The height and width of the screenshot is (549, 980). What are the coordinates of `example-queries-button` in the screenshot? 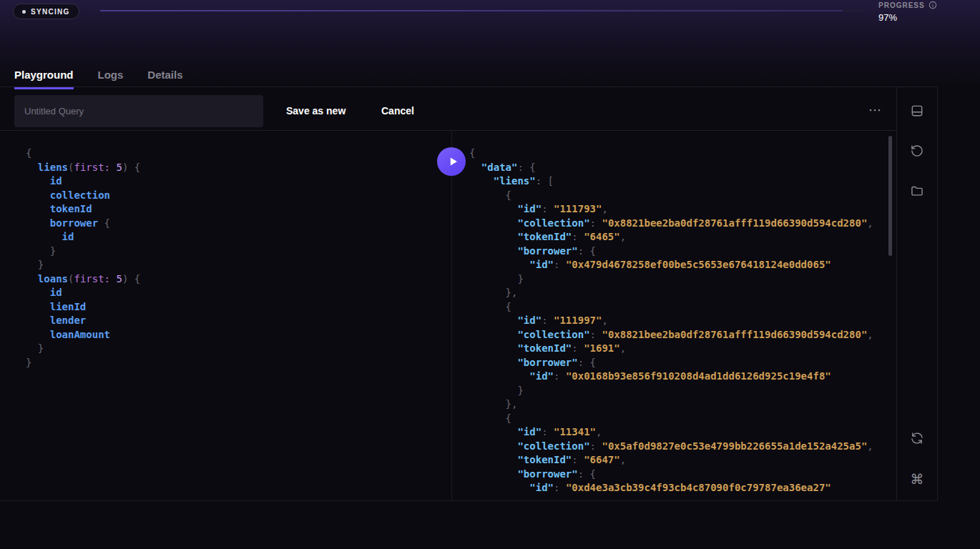 It's located at (917, 191).